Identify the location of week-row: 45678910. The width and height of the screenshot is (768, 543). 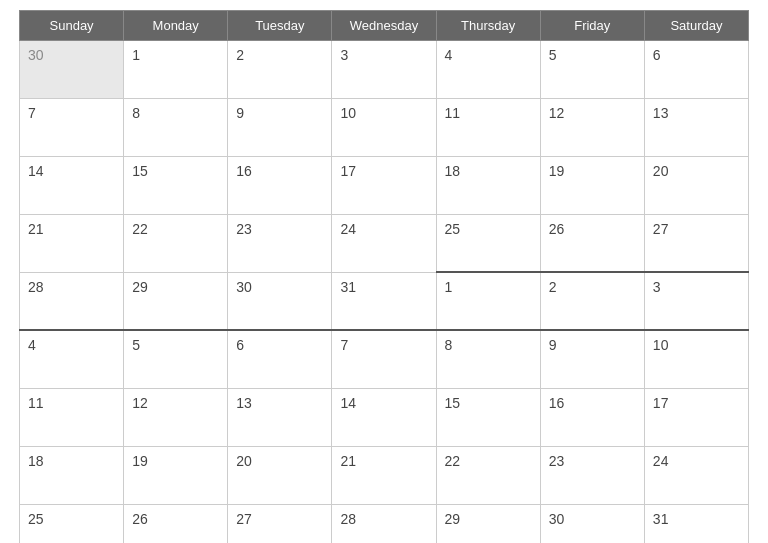
(384, 359).